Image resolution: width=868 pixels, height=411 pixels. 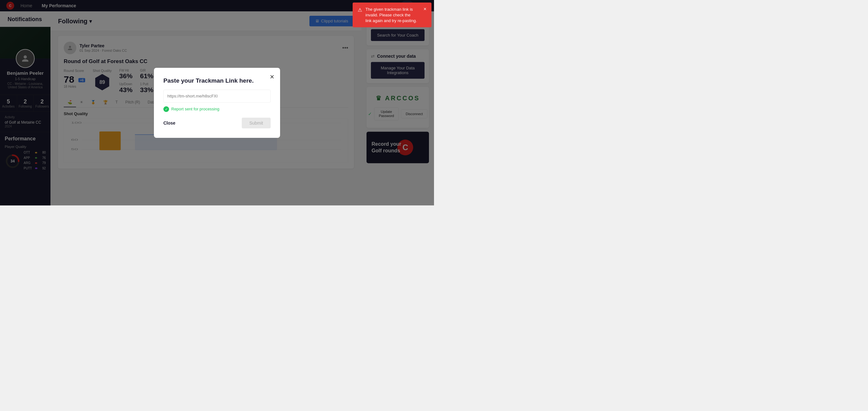 What do you see at coordinates (272, 77) in the screenshot?
I see `modal-close-x-button: ✕` at bounding box center [272, 77].